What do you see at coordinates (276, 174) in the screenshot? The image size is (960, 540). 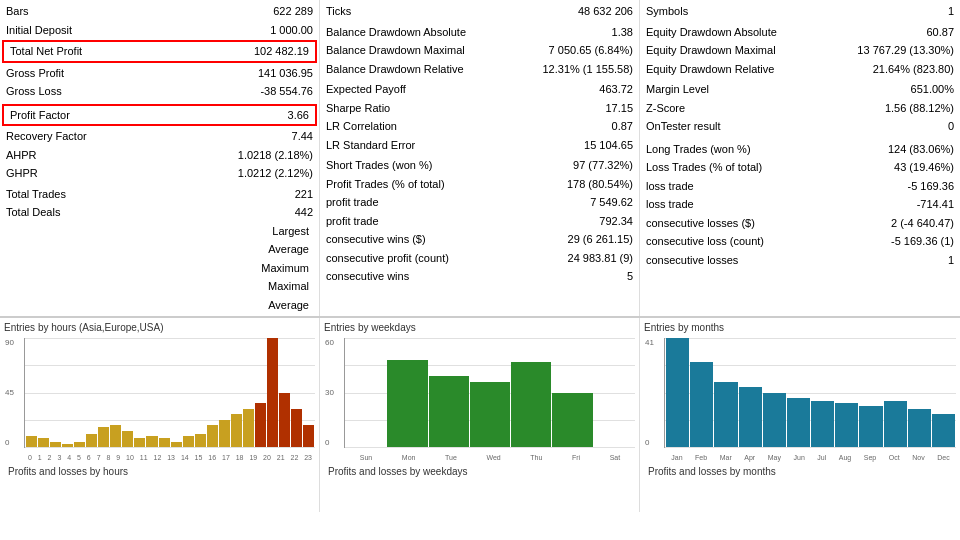 I see `row-value: 1.0212 (2.12%)` at bounding box center [276, 174].